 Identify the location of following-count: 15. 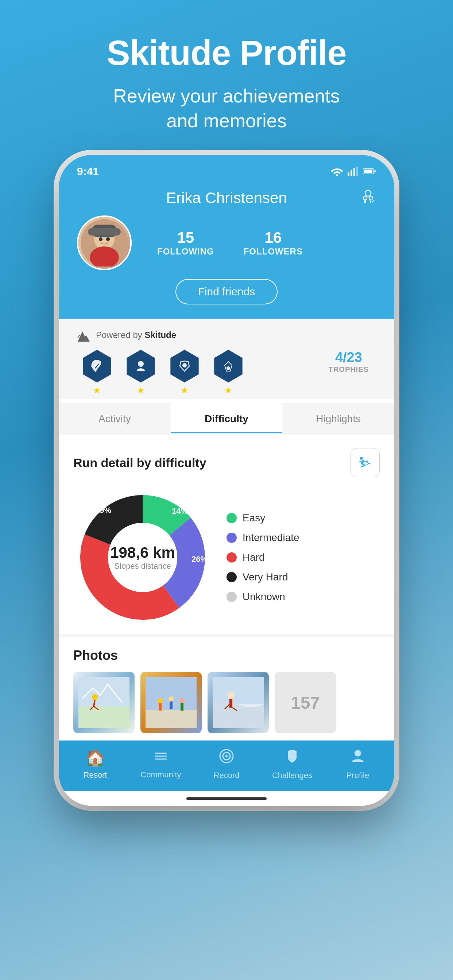
(186, 238).